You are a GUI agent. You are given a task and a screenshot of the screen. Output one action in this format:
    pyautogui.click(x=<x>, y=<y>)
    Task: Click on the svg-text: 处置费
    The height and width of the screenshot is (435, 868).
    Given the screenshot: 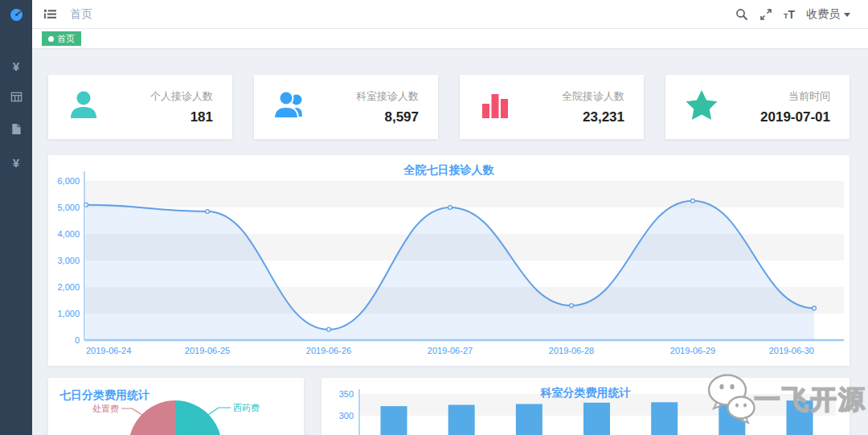 What is the action you would take?
    pyautogui.click(x=106, y=408)
    